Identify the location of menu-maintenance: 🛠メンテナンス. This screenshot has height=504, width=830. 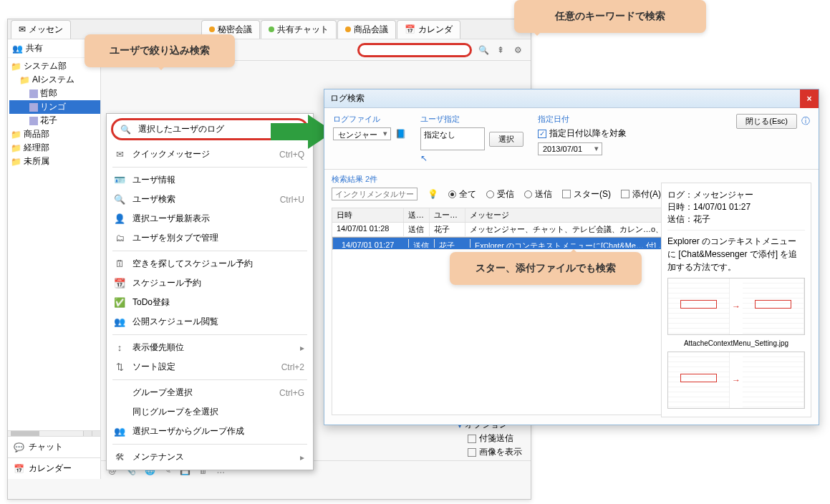
(210, 457).